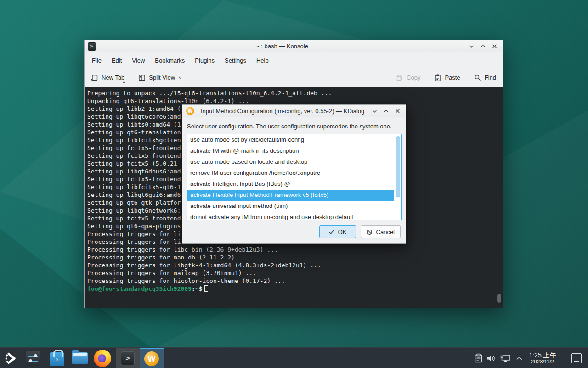  Describe the element at coordinates (142, 78) in the screenshot. I see `split-view-icon` at that location.